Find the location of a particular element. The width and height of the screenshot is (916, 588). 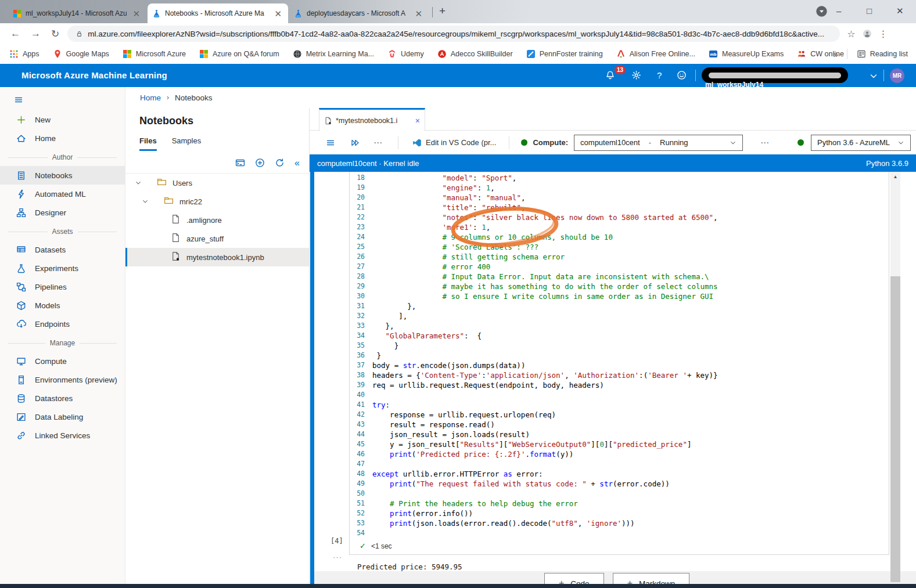

line-number: 48 is located at coordinates (361, 474).